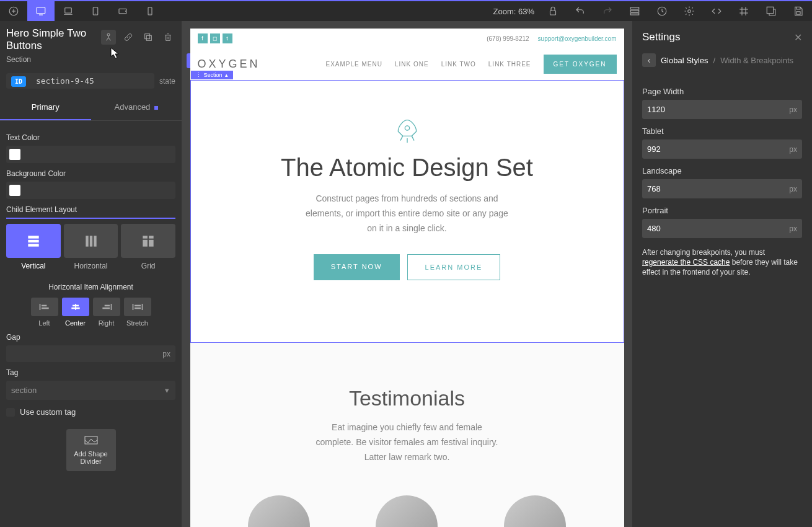  Describe the element at coordinates (798, 11) in the screenshot. I see `save-button` at that location.